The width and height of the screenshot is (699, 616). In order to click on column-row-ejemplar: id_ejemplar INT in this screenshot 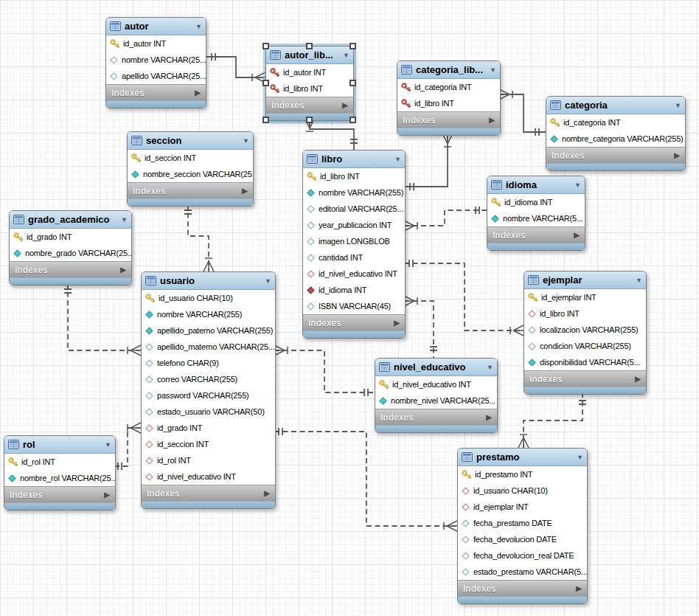, I will do `click(585, 297)`.